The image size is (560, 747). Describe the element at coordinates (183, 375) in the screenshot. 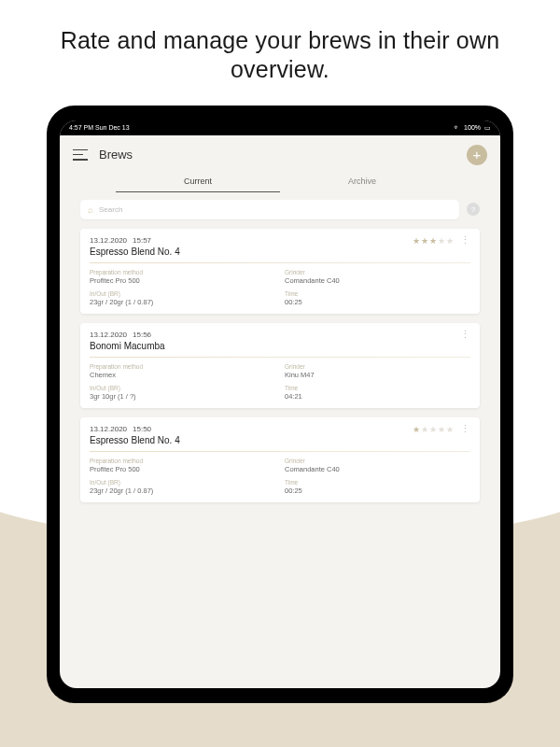

I see `prep-value: Chemex` at that location.